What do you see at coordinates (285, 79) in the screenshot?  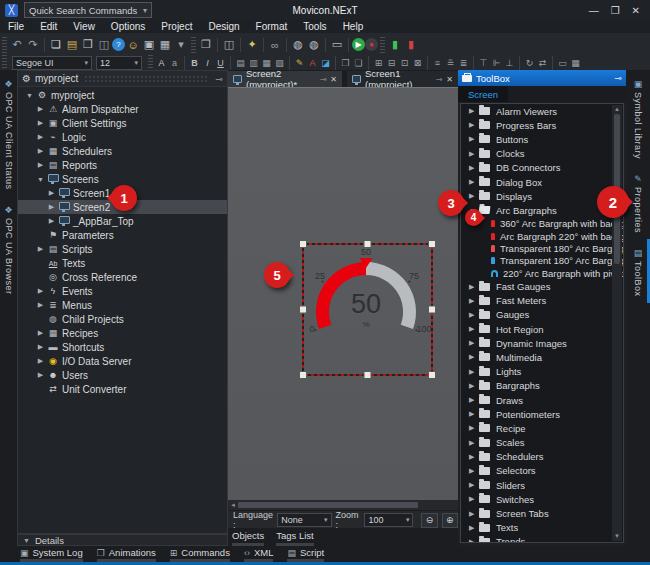 I see `doc-tab-screen2-myproject-: Screen2 (myproject)*⊸✕` at bounding box center [285, 79].